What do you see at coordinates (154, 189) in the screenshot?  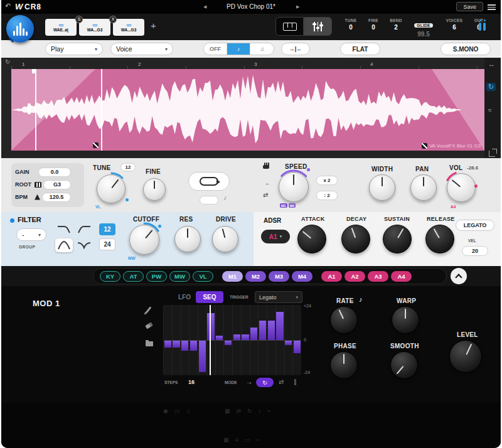 I see `fine-knob` at bounding box center [154, 189].